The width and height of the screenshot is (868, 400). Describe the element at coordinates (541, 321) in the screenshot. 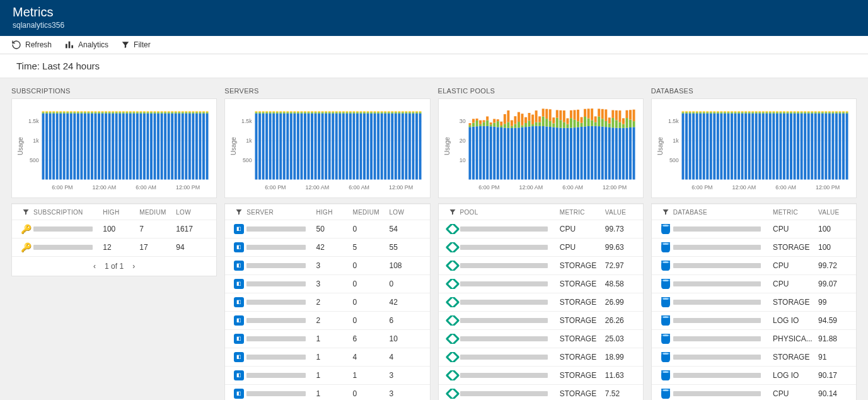

I see `table-row: STORAGE26.26` at that location.